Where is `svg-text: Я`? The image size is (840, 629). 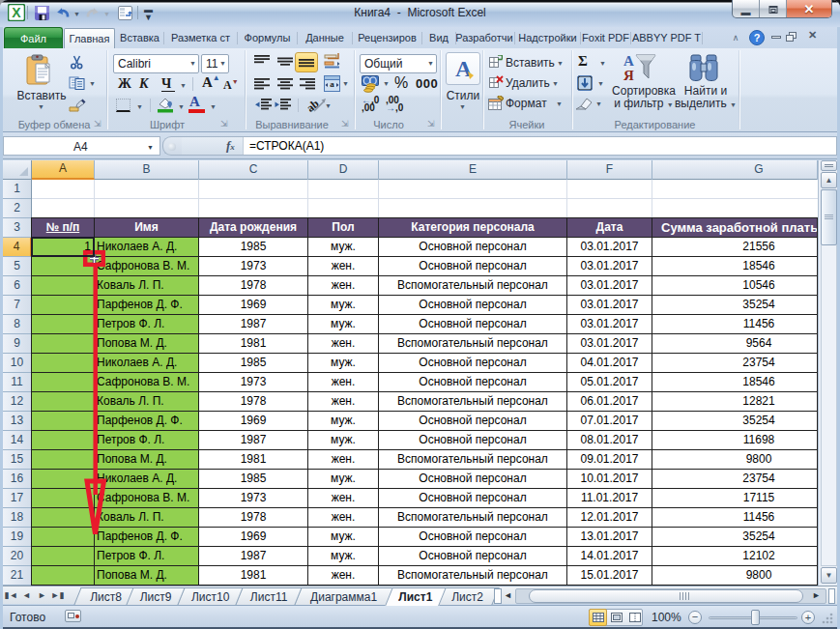 svg-text: Я is located at coordinates (628, 75).